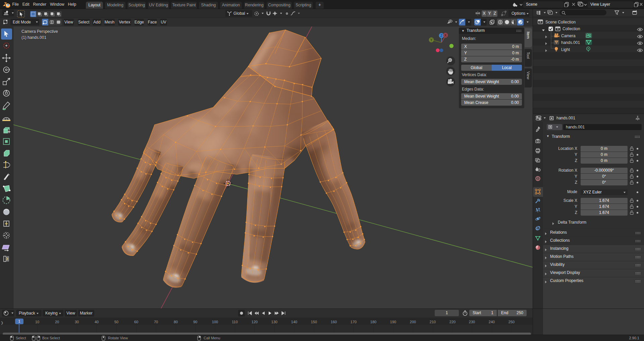 This screenshot has width=644, height=341. I want to click on svg-text: X, so click(445, 36).